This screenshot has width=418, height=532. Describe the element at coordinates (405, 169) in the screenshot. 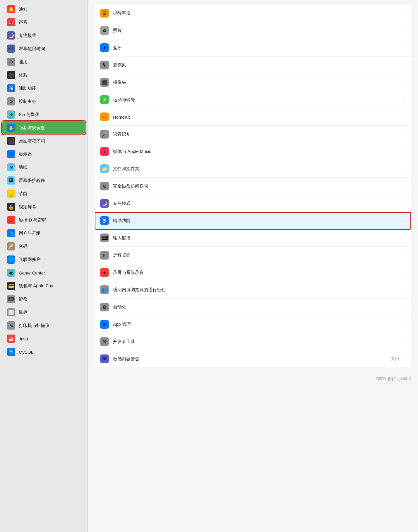

I see `chevron-icon-files: ›` at that location.